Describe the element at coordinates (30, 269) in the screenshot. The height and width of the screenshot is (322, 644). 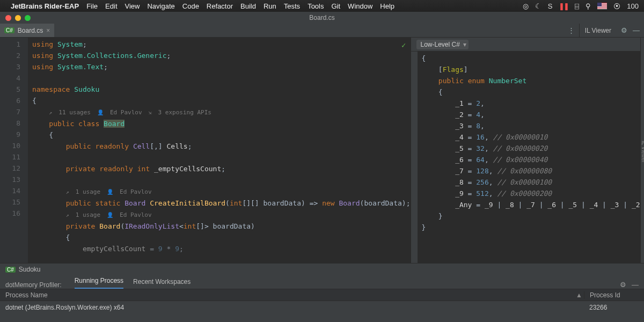
I see `solution-name: Sudoku` at that location.